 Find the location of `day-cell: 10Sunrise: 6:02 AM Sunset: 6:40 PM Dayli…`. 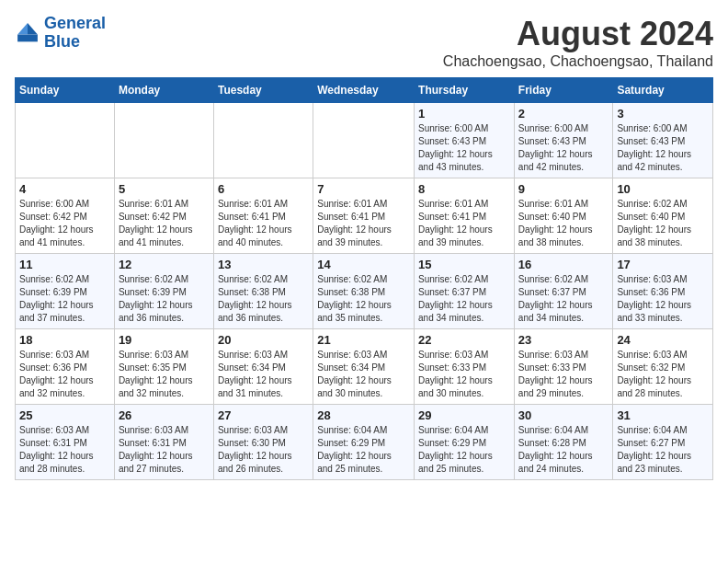

day-cell: 10Sunrise: 6:02 AM Sunset: 6:40 PM Dayli… is located at coordinates (664, 216).